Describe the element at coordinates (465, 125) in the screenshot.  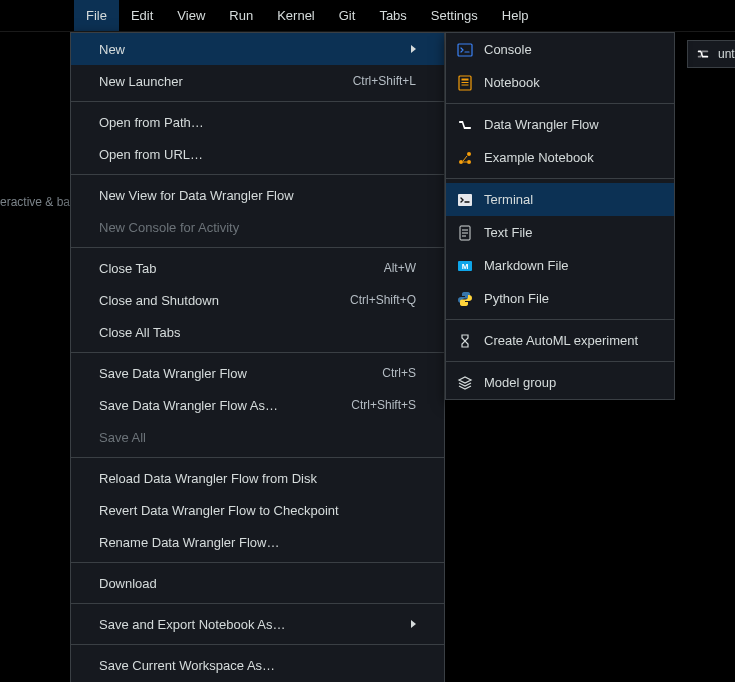
I see `flow-icon` at that location.